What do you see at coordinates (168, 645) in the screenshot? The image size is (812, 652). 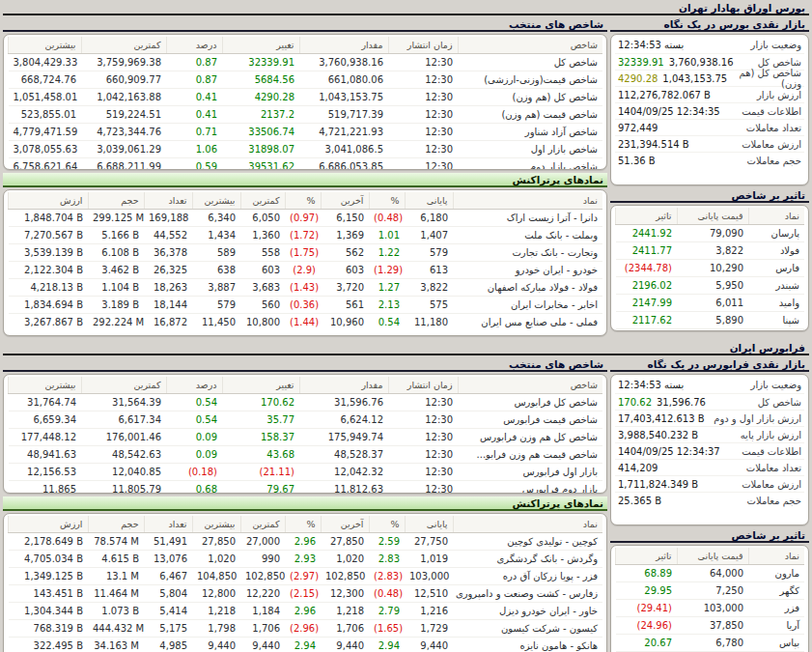 I see `cell-count: 4,985` at bounding box center [168, 645].